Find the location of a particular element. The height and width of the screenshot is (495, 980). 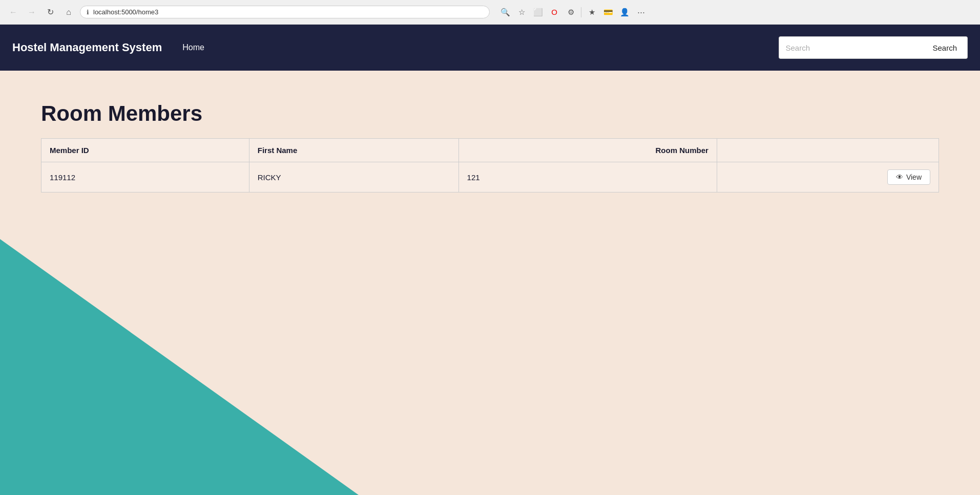

cell-room-number: 121 is located at coordinates (588, 177).